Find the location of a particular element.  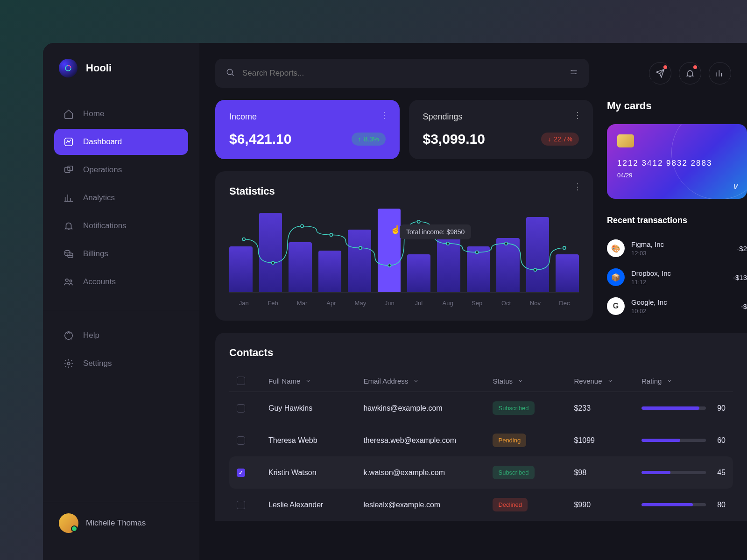

sidebar-item-settings: Settings is located at coordinates (121, 364).